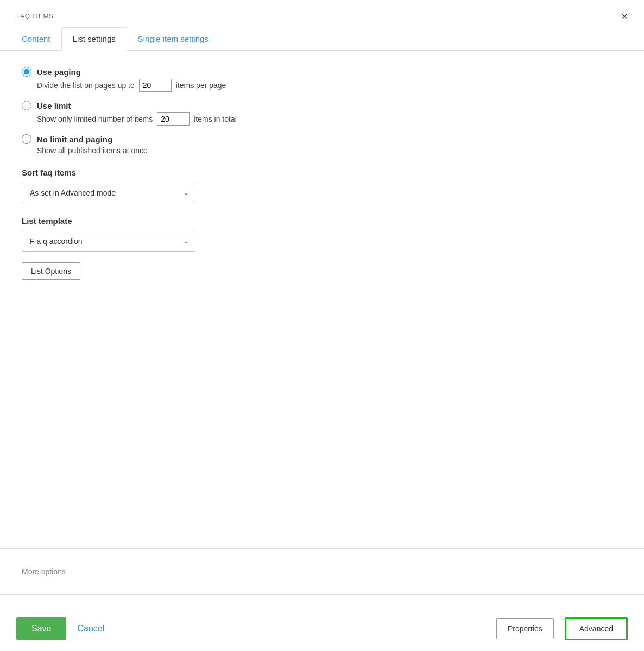 This screenshot has height=651, width=644. What do you see at coordinates (59, 72) in the screenshot?
I see `use-paging-title: Use paging` at bounding box center [59, 72].